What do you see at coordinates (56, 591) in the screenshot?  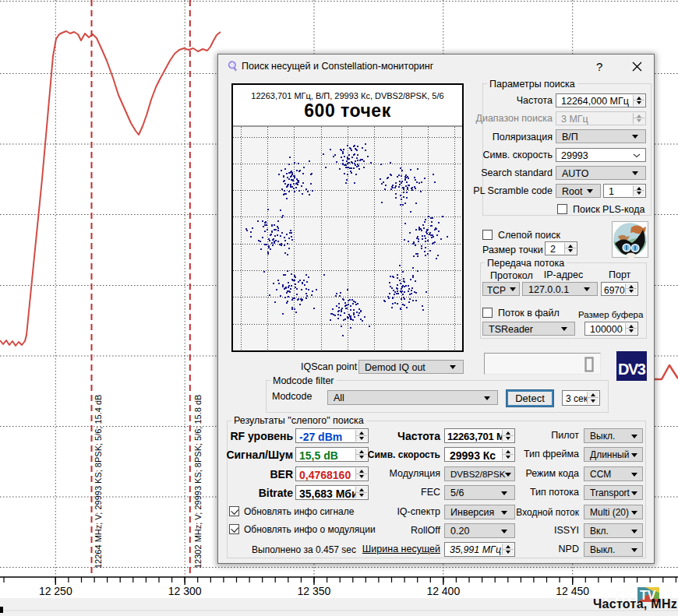 I see `svg-text: 12 250` at bounding box center [56, 591].